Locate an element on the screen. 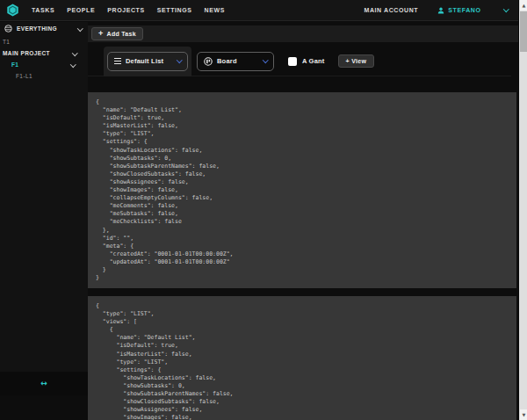 The image size is (527, 420). sidebar-item-f1-l1: F1-L1 is located at coordinates (25, 76).